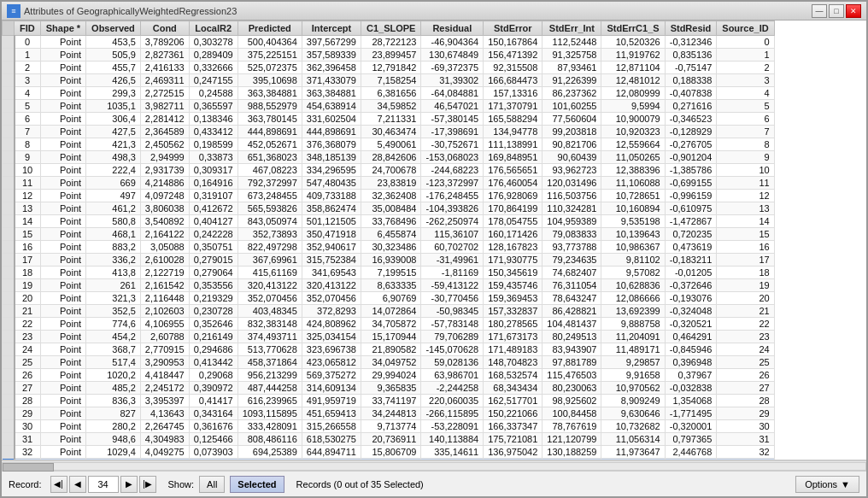 The height and width of the screenshot is (498, 868). What do you see at coordinates (389, 337) in the screenshot?
I see `table-row: 23Point454,22,607880,216149374,493711325…` at bounding box center [389, 337].